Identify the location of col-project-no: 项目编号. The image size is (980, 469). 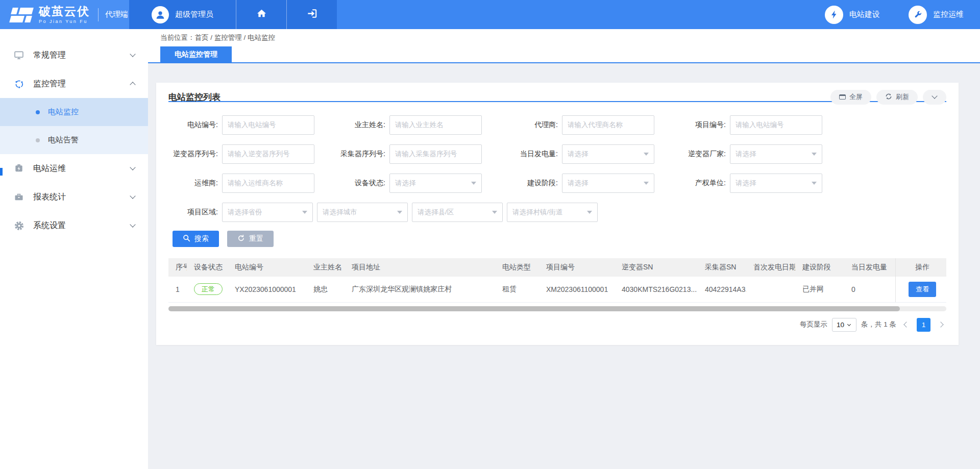
(577, 267).